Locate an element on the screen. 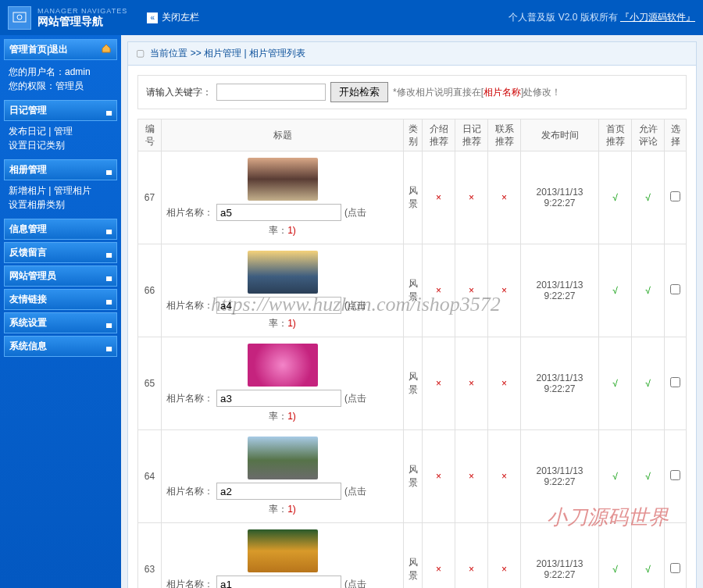  col-allow-cmt: 允许评论 is located at coordinates (648, 136).